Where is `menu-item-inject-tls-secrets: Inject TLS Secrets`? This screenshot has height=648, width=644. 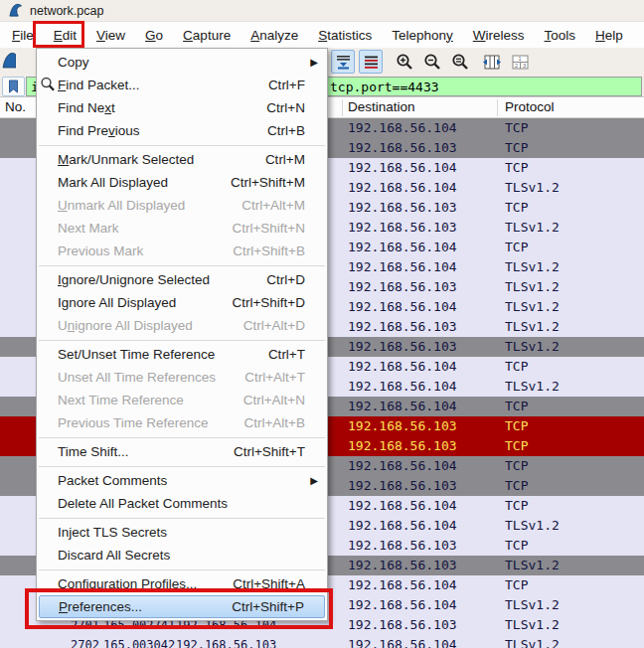 menu-item-inject-tls-secrets: Inject TLS Secrets is located at coordinates (182, 533).